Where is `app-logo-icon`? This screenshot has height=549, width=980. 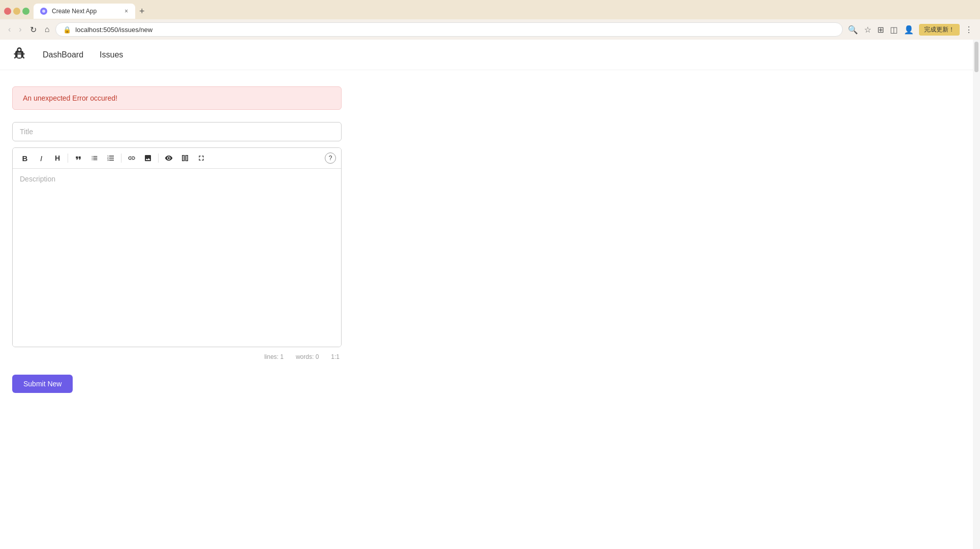
app-logo-icon is located at coordinates (19, 55).